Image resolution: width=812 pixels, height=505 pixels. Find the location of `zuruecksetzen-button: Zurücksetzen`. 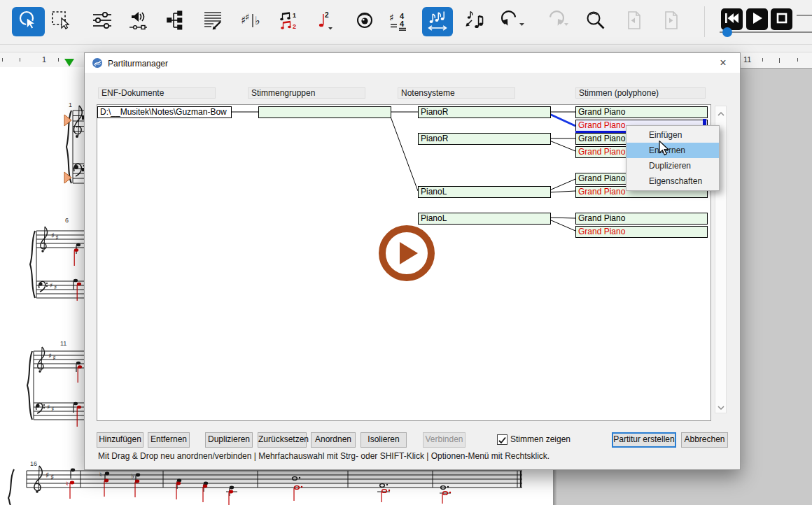

zuruecksetzen-button: Zurücksetzen is located at coordinates (282, 440).